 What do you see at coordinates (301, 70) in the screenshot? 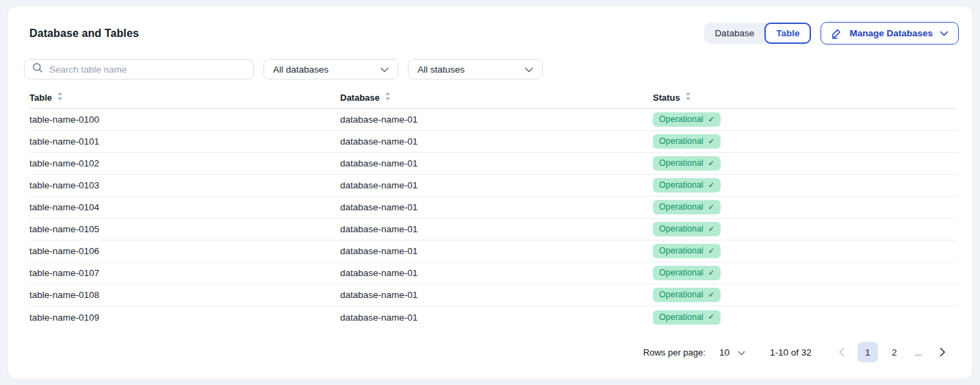
I see `database-filter-value: All databases` at bounding box center [301, 70].